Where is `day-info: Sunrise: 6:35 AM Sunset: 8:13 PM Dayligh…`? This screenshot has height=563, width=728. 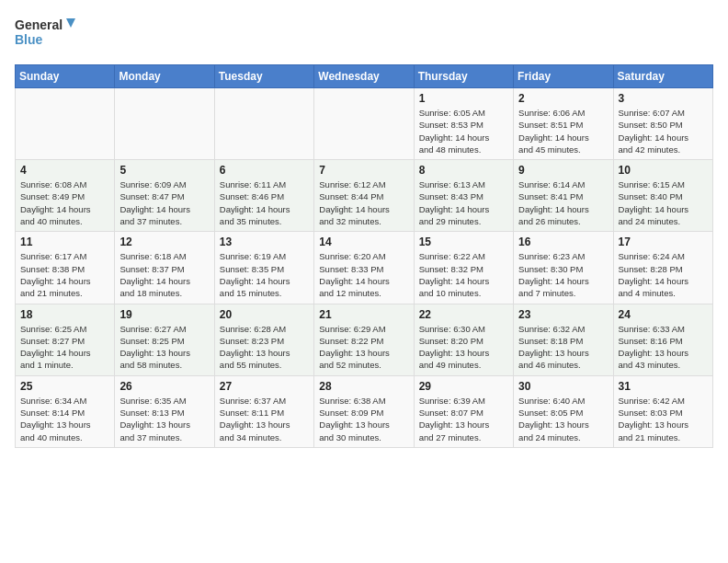 day-info: Sunrise: 6:35 AM Sunset: 8:13 PM Dayligh… is located at coordinates (164, 419).